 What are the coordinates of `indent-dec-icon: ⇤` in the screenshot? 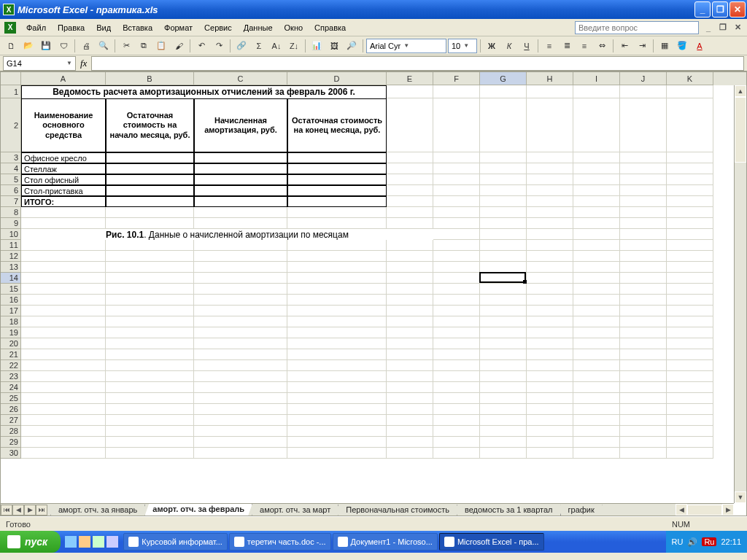 It's located at (624, 46).